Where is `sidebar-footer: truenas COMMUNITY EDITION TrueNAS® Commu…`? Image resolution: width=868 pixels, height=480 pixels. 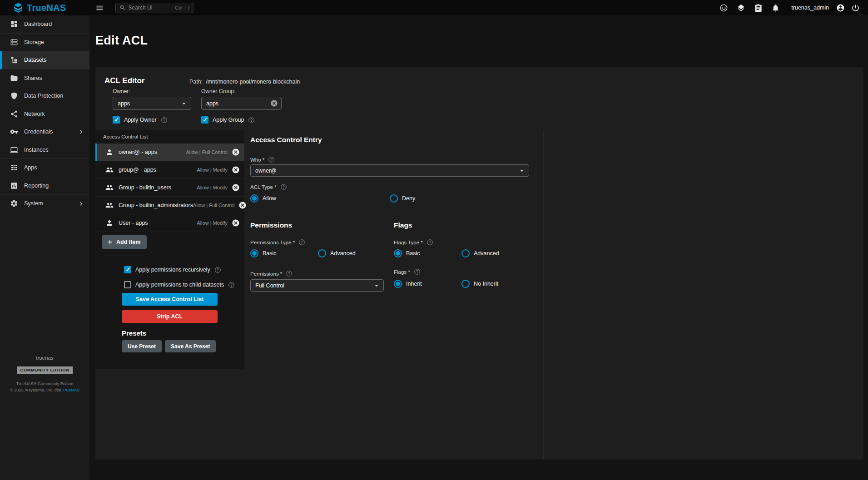 sidebar-footer: truenas COMMUNITY EDITION TrueNAS® Commu… is located at coordinates (45, 374).